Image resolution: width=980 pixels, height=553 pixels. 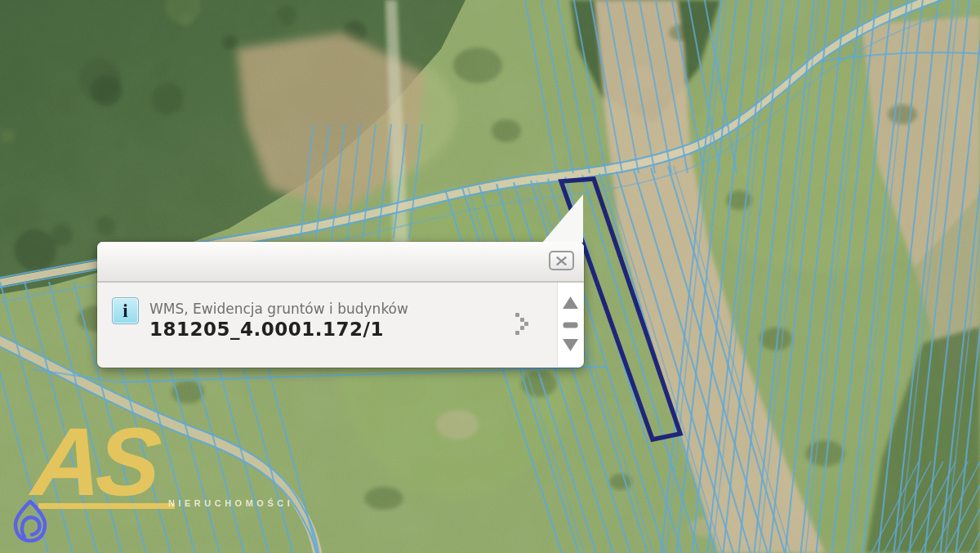 I want to click on popup-scrollbar, so click(x=570, y=325).